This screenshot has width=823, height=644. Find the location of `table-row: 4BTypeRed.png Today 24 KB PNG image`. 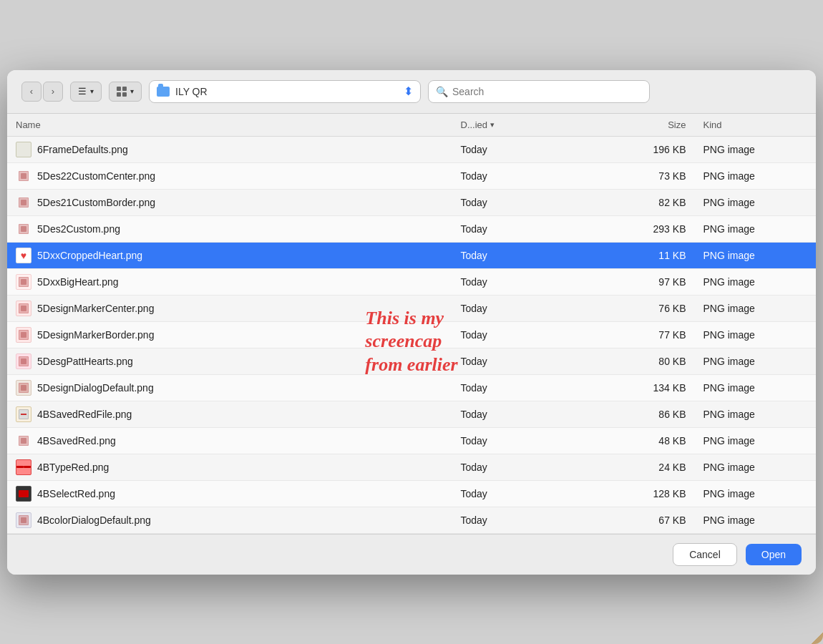

table-row: 4BTypeRed.png Today 24 KB PNG image is located at coordinates (412, 467).